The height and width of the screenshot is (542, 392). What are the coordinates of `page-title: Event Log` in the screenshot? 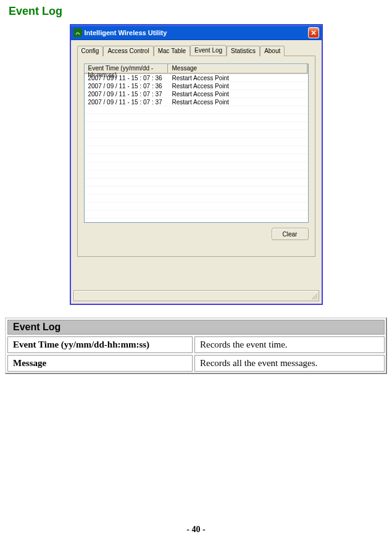 It's located at (196, 12).